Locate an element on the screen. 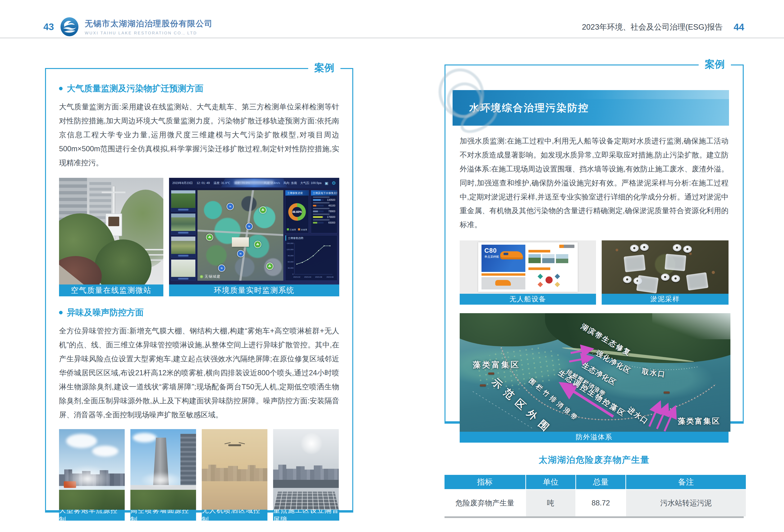 The image size is (784, 532). dashboard-title-blurred is located at coordinates (254, 183).